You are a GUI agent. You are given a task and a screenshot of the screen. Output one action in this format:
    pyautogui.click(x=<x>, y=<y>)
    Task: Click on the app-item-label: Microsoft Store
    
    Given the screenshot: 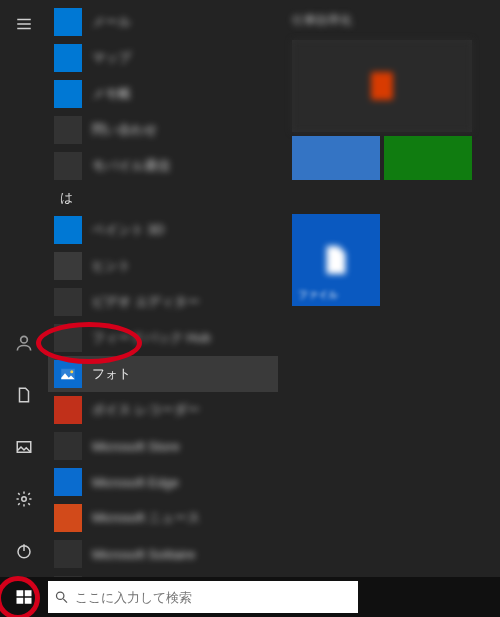 What is the action you would take?
    pyautogui.click(x=136, y=446)
    